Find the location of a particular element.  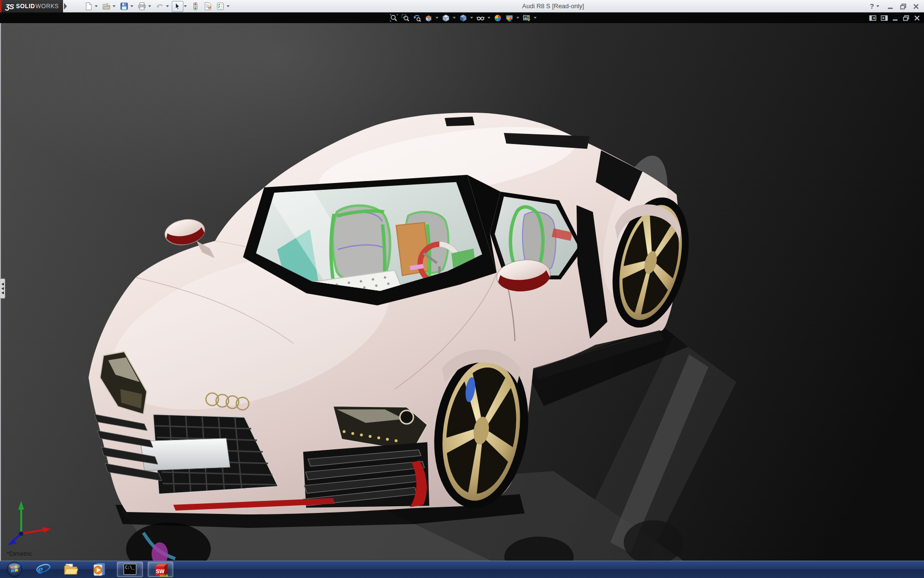

heads-up-toolbar is located at coordinates (463, 18).